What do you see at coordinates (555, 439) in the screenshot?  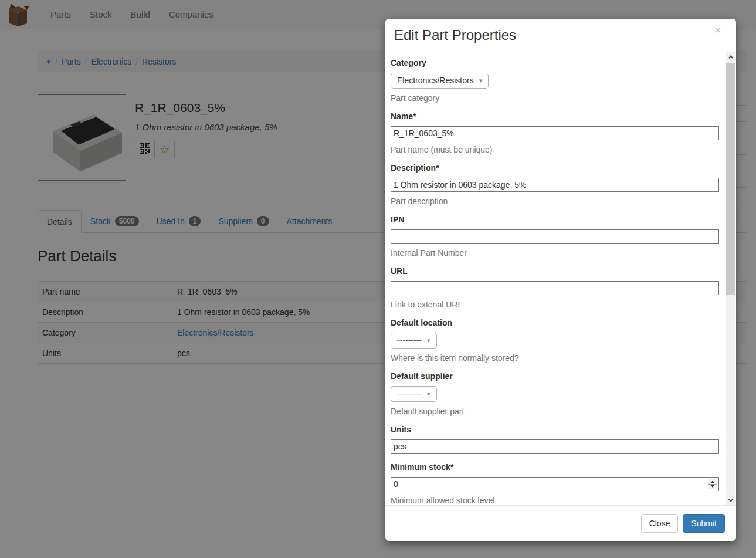 I see `field-units: Units` at bounding box center [555, 439].